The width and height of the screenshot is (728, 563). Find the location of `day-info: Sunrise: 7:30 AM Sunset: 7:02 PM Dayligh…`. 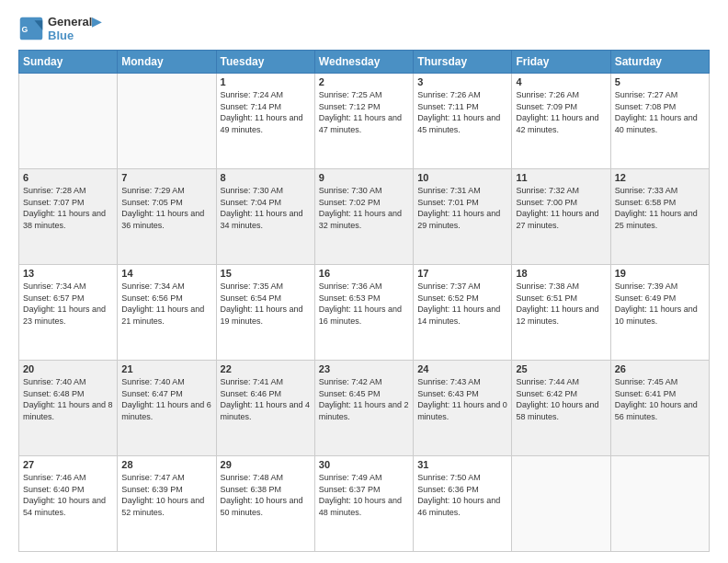

day-info: Sunrise: 7:30 AM Sunset: 7:02 PM Dayligh… is located at coordinates (364, 208).